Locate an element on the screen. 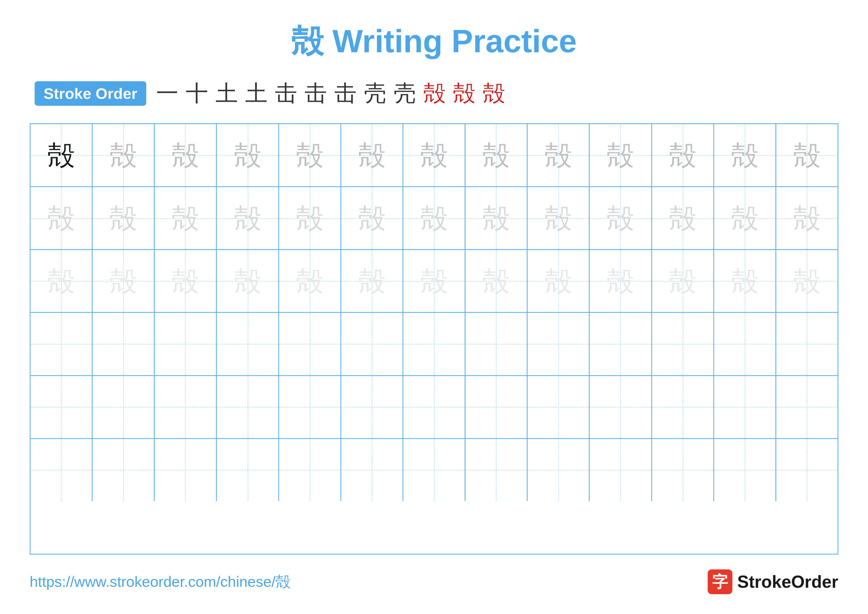  grid-cell-2-5: 殻 is located at coordinates (372, 281).